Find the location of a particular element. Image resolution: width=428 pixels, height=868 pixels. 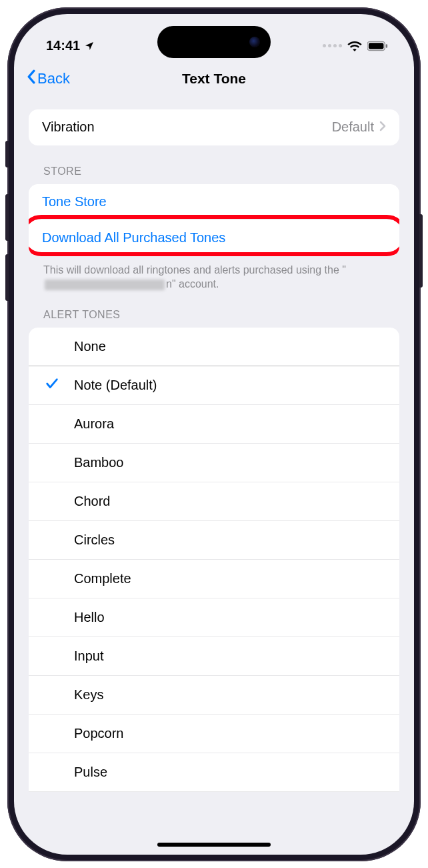

nav-bar: Back Text Tone is located at coordinates (214, 79).